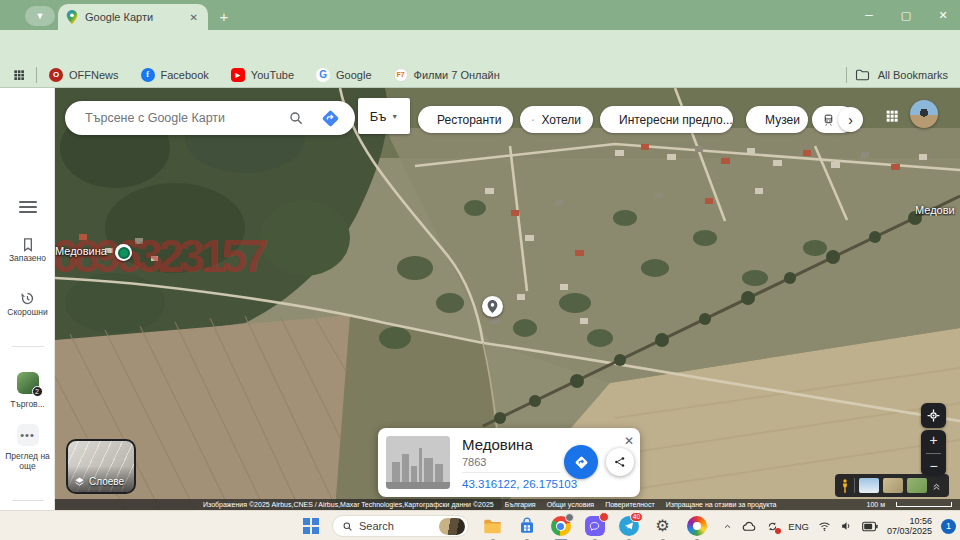 This screenshot has height=540, width=960. What do you see at coordinates (28, 304) in the screenshot?
I see `sidebar-item-recents: Скорошни` at bounding box center [28, 304].